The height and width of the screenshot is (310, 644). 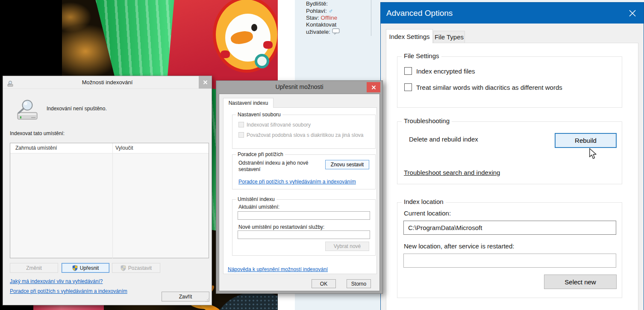 I want to click on rebuild-description: Odstranění indexu a jeho nové sestavení, so click(x=281, y=166).